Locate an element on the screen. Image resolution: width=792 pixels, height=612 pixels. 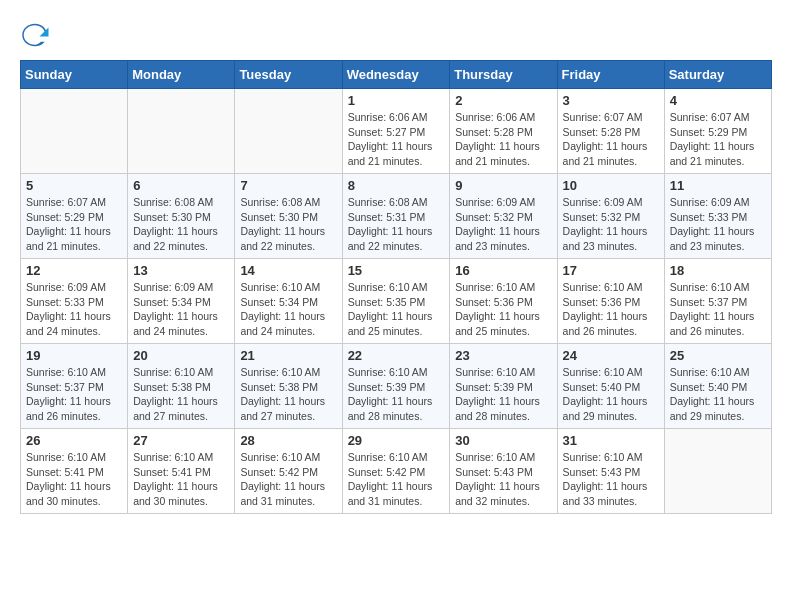
calendar-header-row: SundayMondayTuesdayWednesdayThursdayFrid… is located at coordinates (396, 75).